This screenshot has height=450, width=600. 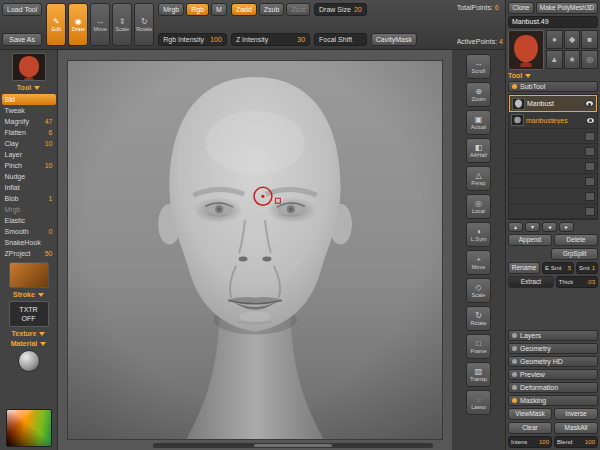 What do you see at coordinates (478, 94) in the screenshot?
I see `zoom-button: ⊕Zoom` at bounding box center [478, 94].